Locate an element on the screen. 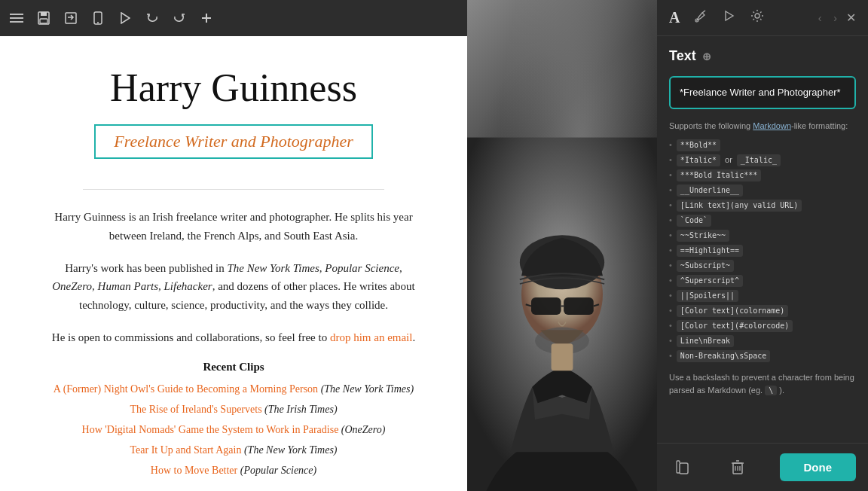 The image size is (868, 491). clip-link-3: How 'Digital Nomads' Game the System to … is located at coordinates (234, 429).